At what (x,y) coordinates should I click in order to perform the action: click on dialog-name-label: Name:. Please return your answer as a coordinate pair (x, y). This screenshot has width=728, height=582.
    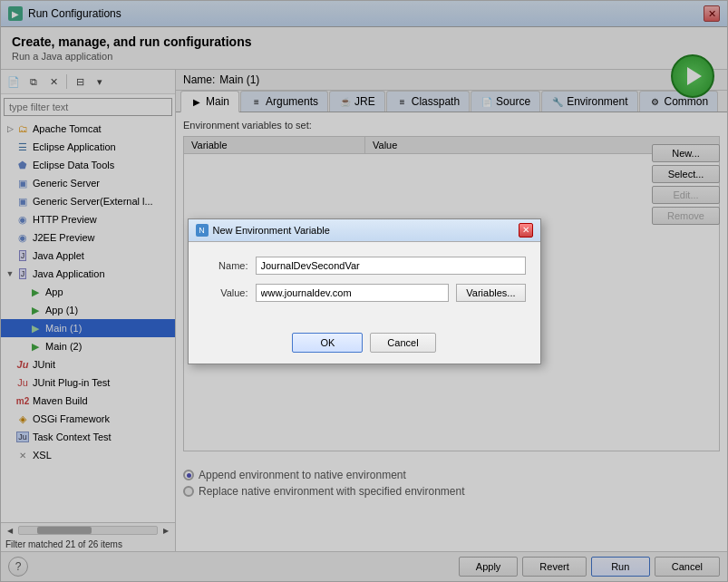
    Looking at the image, I should click on (226, 266).